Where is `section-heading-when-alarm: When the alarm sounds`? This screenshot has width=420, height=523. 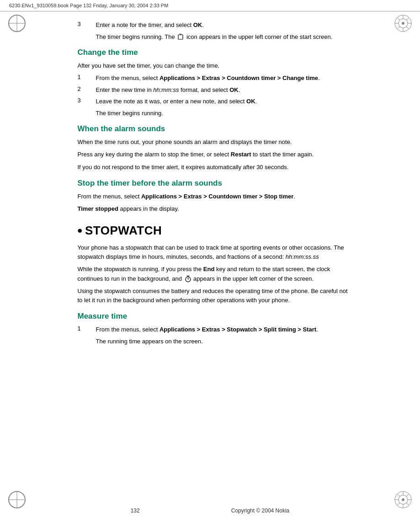
section-heading-when-alarm: When the alarm sounds is located at coordinates (215, 129).